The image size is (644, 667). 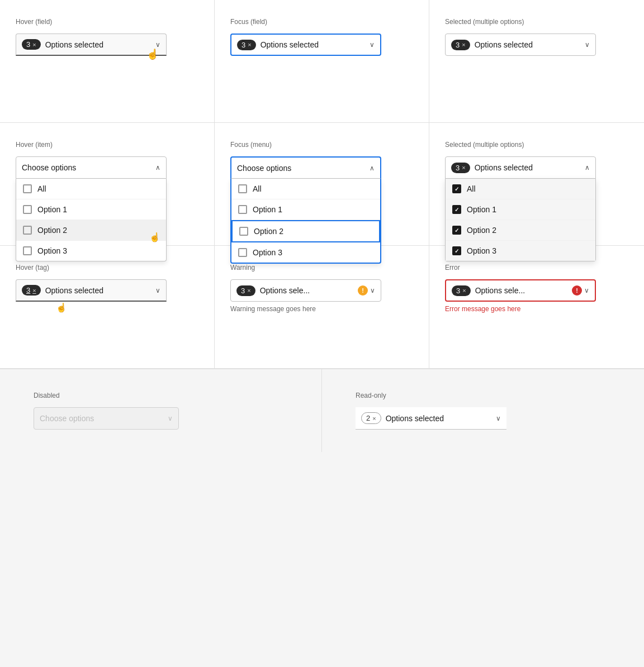 I want to click on select-hover-tag: 3 × Options selected ∨, so click(x=91, y=290).